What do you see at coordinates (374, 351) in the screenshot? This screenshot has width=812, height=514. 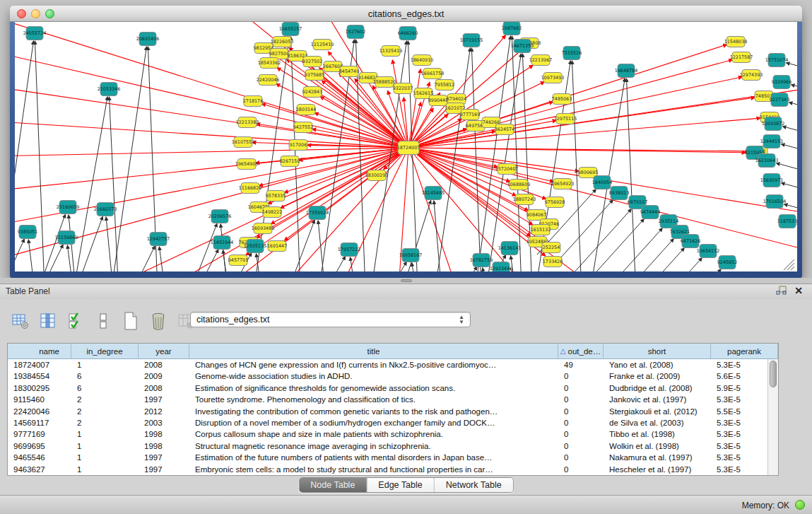 I see `column-header-title: title` at bounding box center [374, 351].